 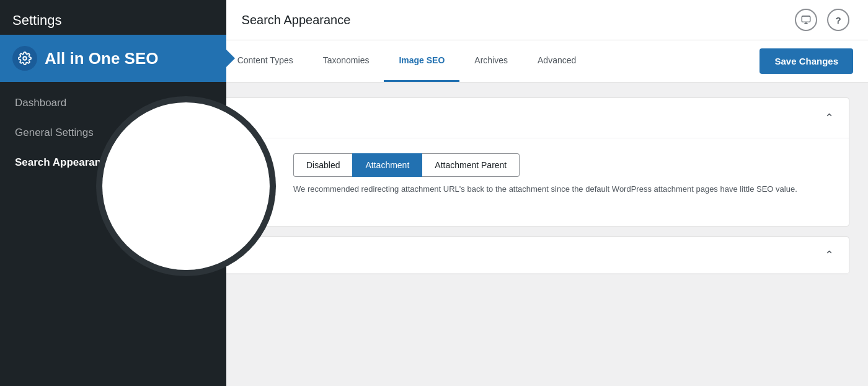 I want to click on attachments-chevron-icon: ⌃, so click(x=830, y=118).